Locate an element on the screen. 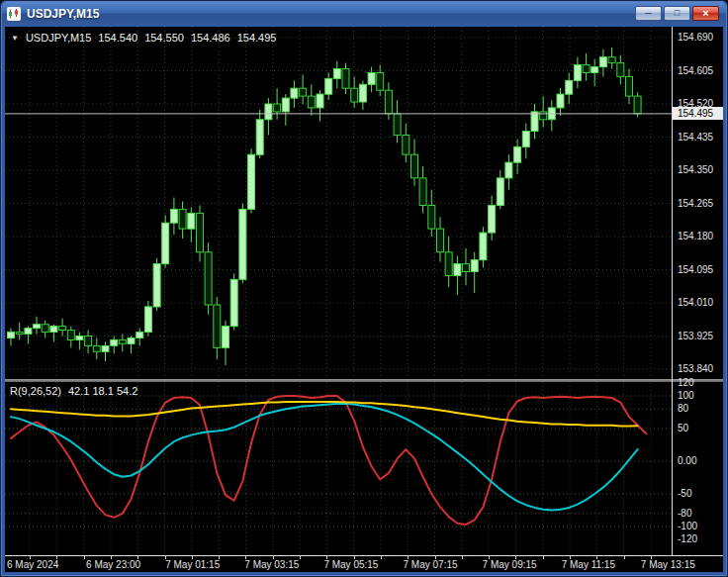 The width and height of the screenshot is (728, 577). price-tick: 154.435 is located at coordinates (695, 137).